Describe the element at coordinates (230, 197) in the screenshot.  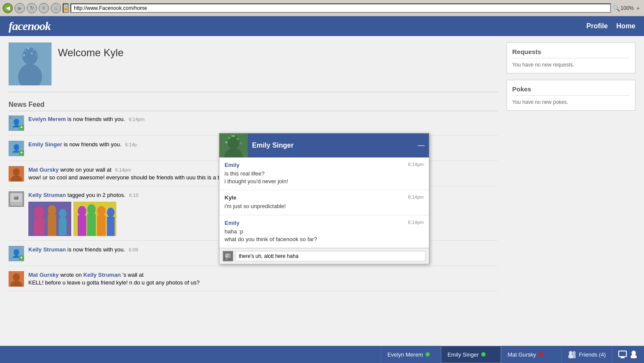
I see `chat-msg-2-sender: Kyle` at that location.